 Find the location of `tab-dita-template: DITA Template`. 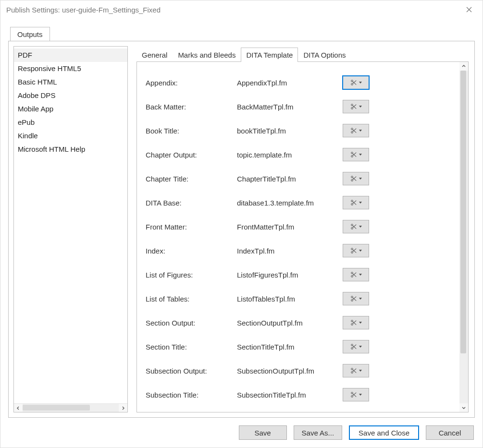

tab-dita-template: DITA Template is located at coordinates (269, 55).